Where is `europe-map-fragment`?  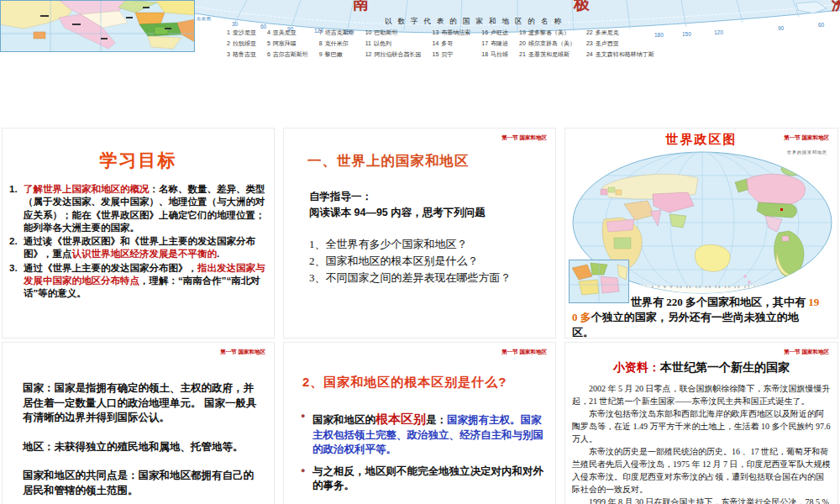
europe-map-fragment is located at coordinates (97, 26).